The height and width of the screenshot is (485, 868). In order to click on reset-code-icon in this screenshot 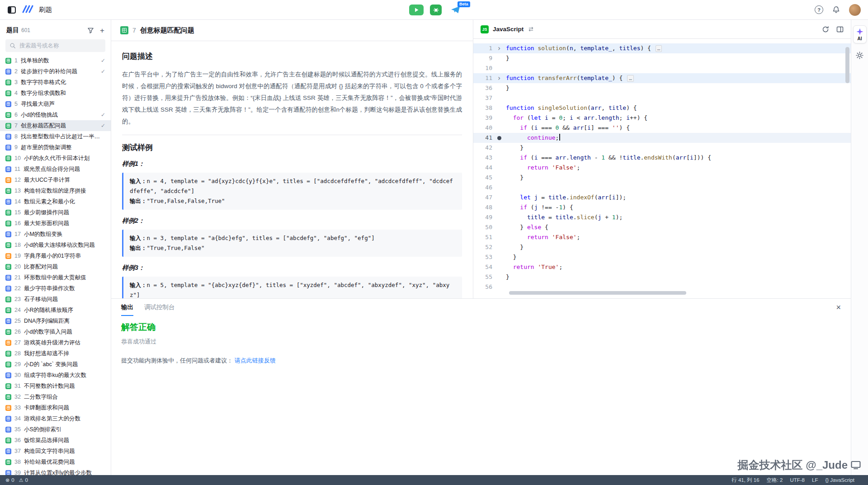, I will do `click(826, 29)`.